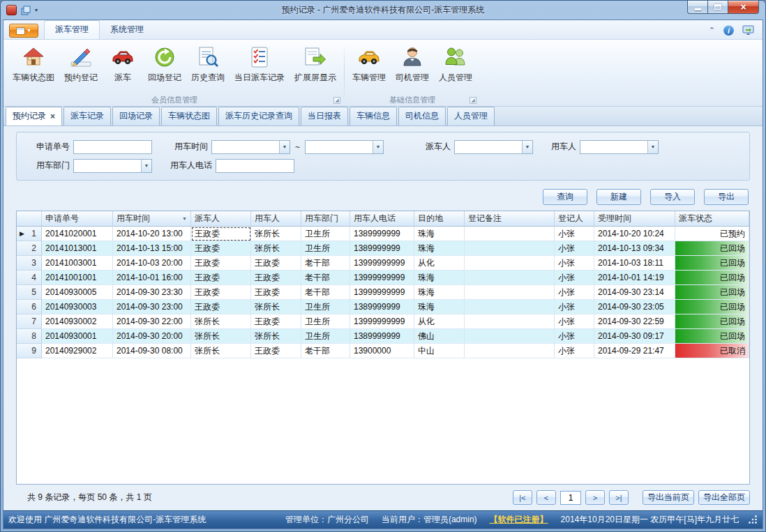 Image resolution: width=766 pixels, height=532 pixels. Describe the element at coordinates (748, 31) in the screenshot. I see `screen-share-icon` at that location.